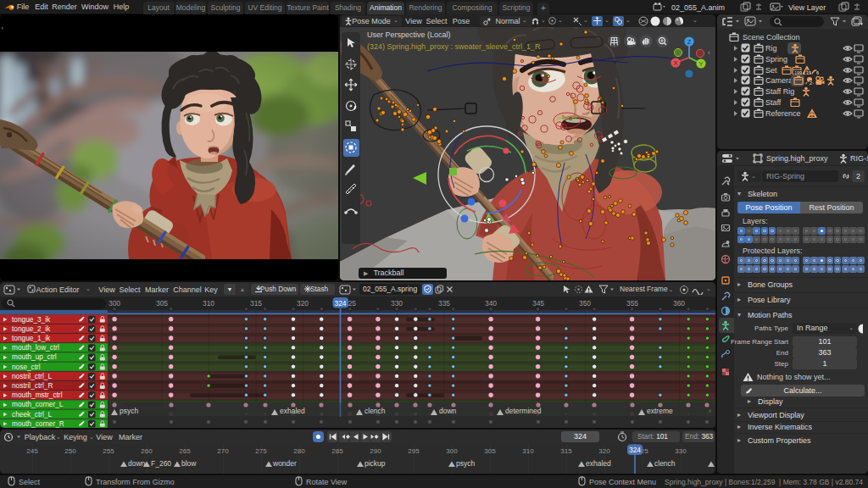 The width and height of the screenshot is (868, 488). What do you see at coordinates (108, 451) in the screenshot?
I see `svg-text: 255` at bounding box center [108, 451].